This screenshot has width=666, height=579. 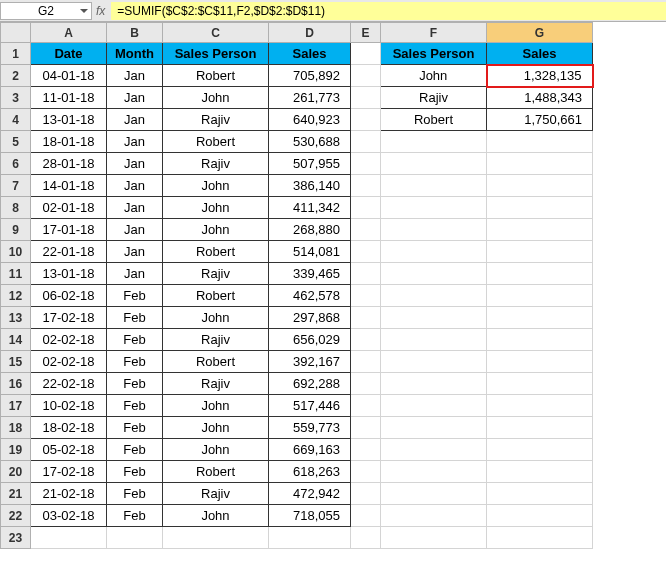 What do you see at coordinates (16, 450) in the screenshot?
I see `row-header: 19` at bounding box center [16, 450].